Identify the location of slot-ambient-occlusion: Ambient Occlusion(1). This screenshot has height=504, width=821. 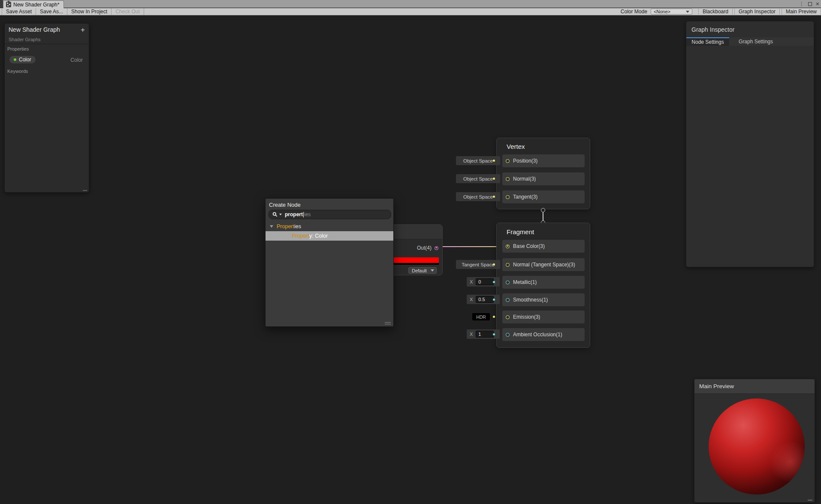
(543, 335).